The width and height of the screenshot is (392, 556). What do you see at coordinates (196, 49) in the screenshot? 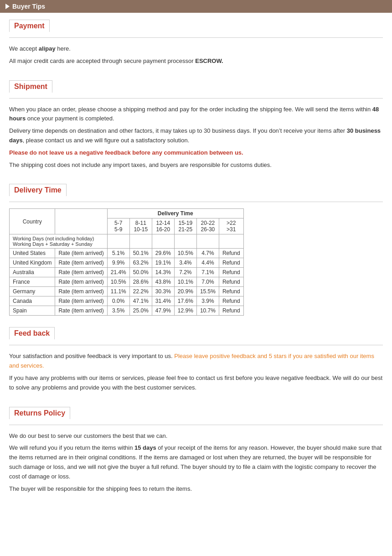
I see `payment-line1: We accept alipay here.` at bounding box center [196, 49].